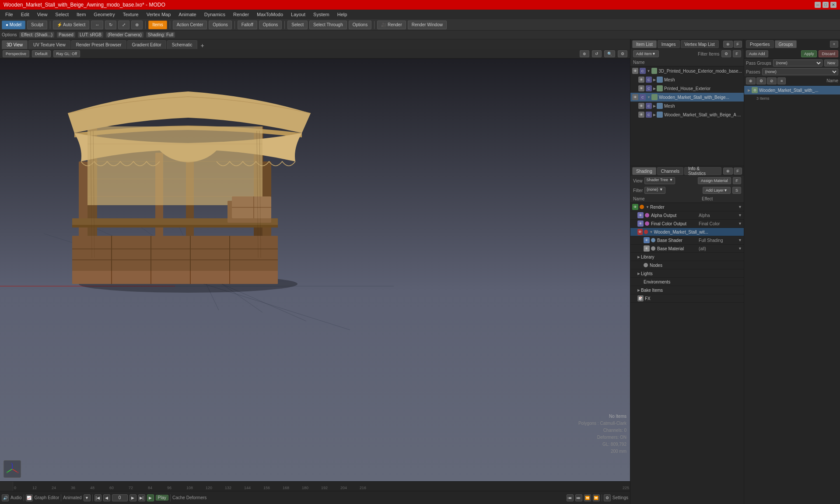 The height and width of the screenshot is (504, 840). Describe the element at coordinates (826, 5) in the screenshot. I see `window-controls: ─ □ ✕` at that location.